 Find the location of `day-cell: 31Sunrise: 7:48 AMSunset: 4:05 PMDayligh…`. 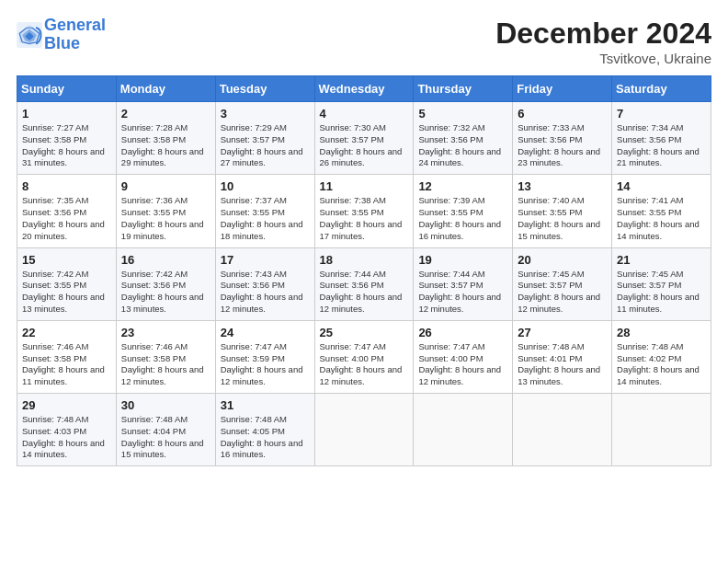

day-cell: 31Sunrise: 7:48 AMSunset: 4:05 PMDayligh… is located at coordinates (265, 431).